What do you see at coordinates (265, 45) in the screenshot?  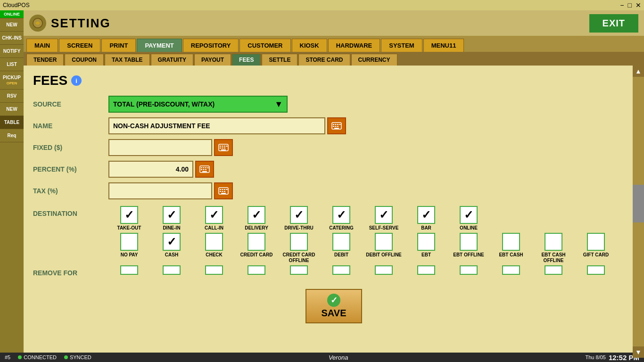 I see `nav-tab-customer: CUSTOMER` at bounding box center [265, 45].